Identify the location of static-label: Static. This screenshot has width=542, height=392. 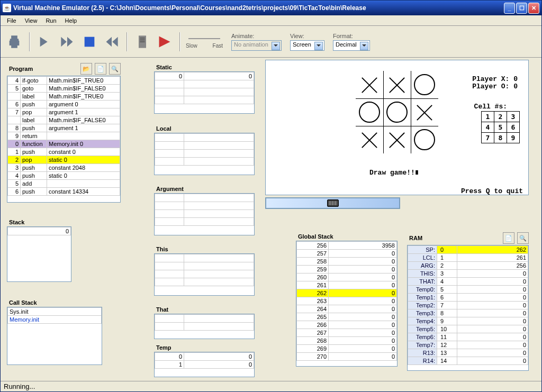
(204, 67).